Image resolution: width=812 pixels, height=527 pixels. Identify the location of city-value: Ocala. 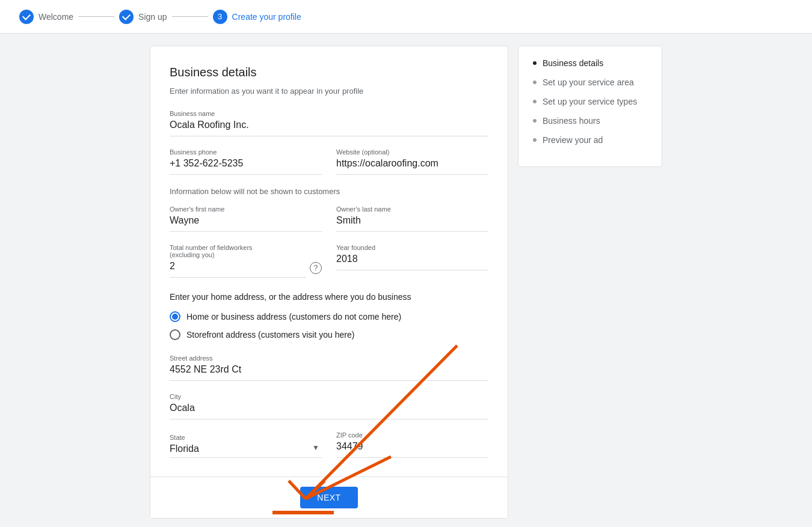
(329, 411).